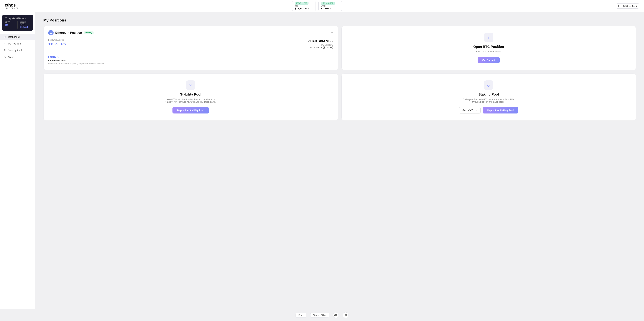  Describe the element at coordinates (18, 23) in the screenshot. I see `wallet-balance-card: My Wallet Balance 0 BTC $0 0.00895 WETH …` at that location.